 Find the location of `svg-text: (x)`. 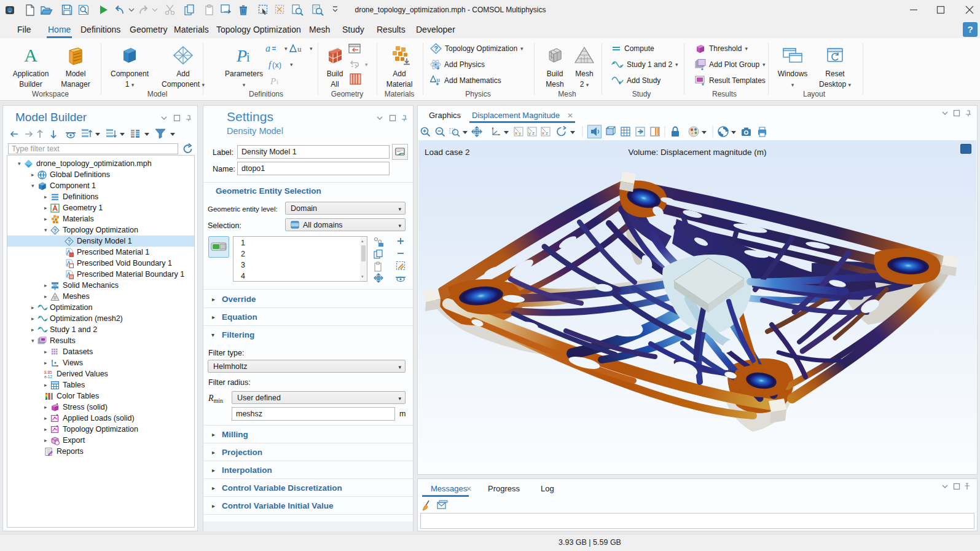

svg-text: (x) is located at coordinates (276, 65).